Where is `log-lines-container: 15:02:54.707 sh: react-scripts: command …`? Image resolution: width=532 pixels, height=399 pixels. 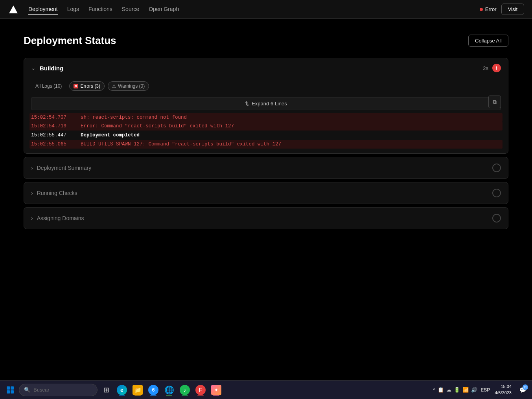 log-lines-container: 15:02:54.707 sh: react-scripts: command … is located at coordinates (266, 132).